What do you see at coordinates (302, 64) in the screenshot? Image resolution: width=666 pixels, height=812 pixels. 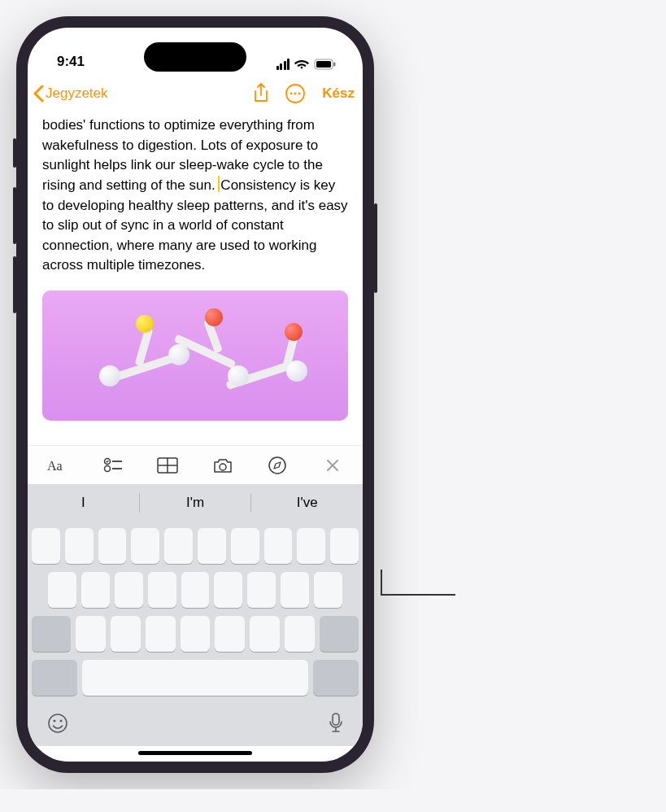 I see `wifi-icon` at bounding box center [302, 64].